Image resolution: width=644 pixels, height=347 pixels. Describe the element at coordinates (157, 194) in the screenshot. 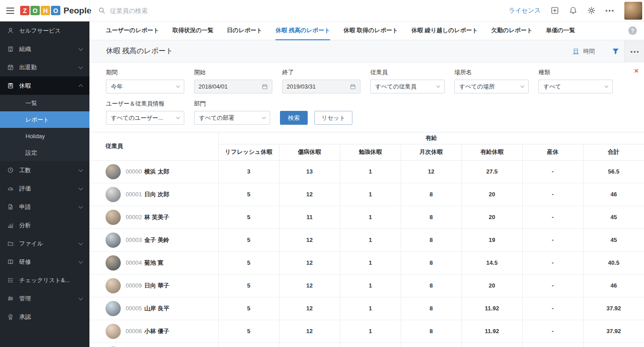

I see `employee-name: 日向 次郎` at that location.